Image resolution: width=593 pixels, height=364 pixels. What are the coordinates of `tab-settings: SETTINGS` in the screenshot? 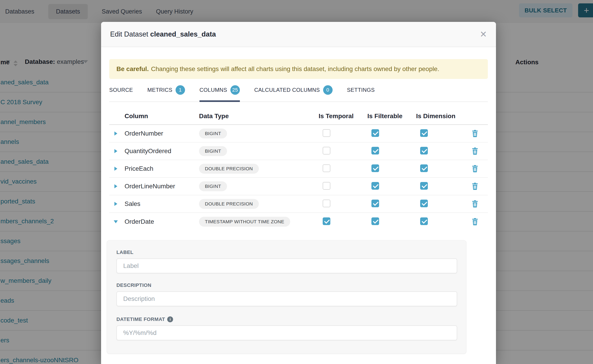 It's located at (361, 93).